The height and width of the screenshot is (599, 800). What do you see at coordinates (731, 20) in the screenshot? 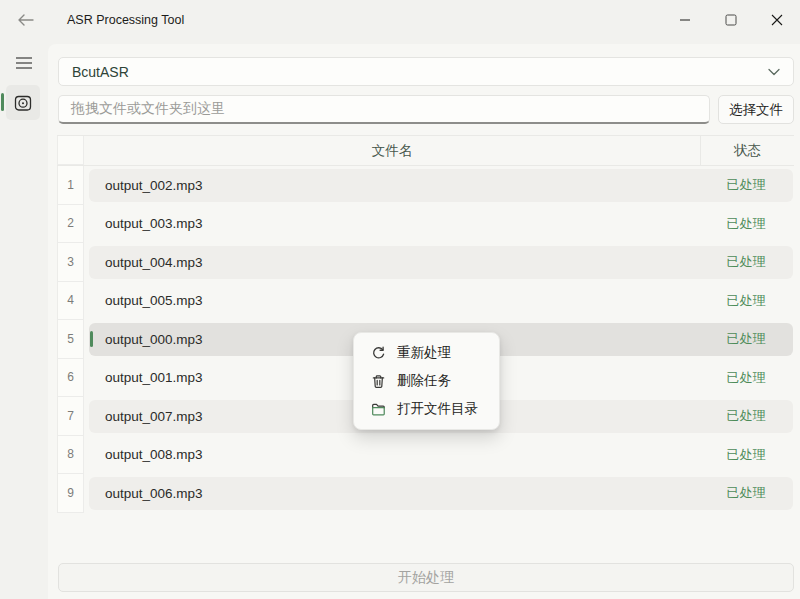
I see `window-controls` at bounding box center [731, 20].